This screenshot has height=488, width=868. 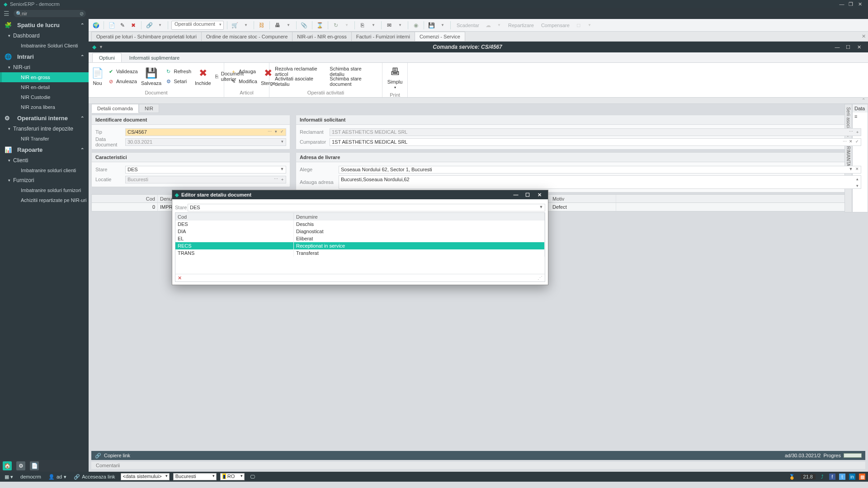 What do you see at coordinates (595, 142) in the screenshot?
I see `field-cumparator: 1ST AESTHETICS MEDICAL SRL⋯✕✓` at bounding box center [595, 142].